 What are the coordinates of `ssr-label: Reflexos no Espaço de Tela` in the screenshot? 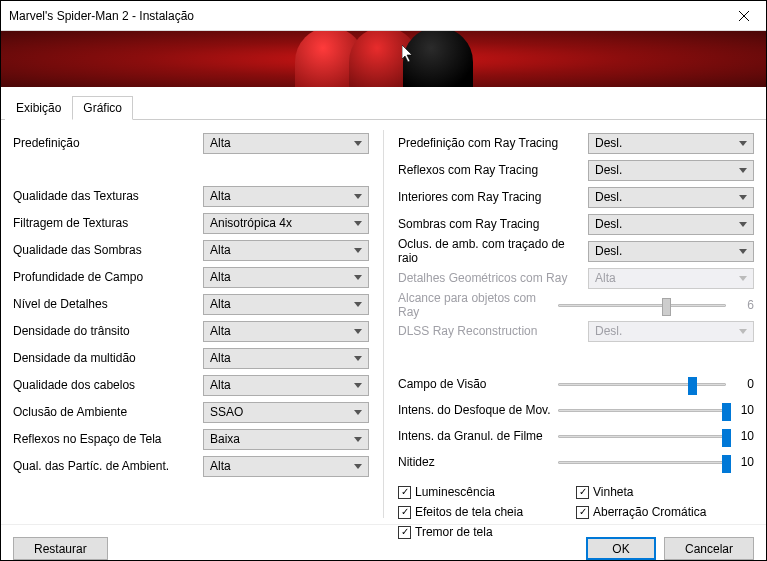 It's located at (108, 439).